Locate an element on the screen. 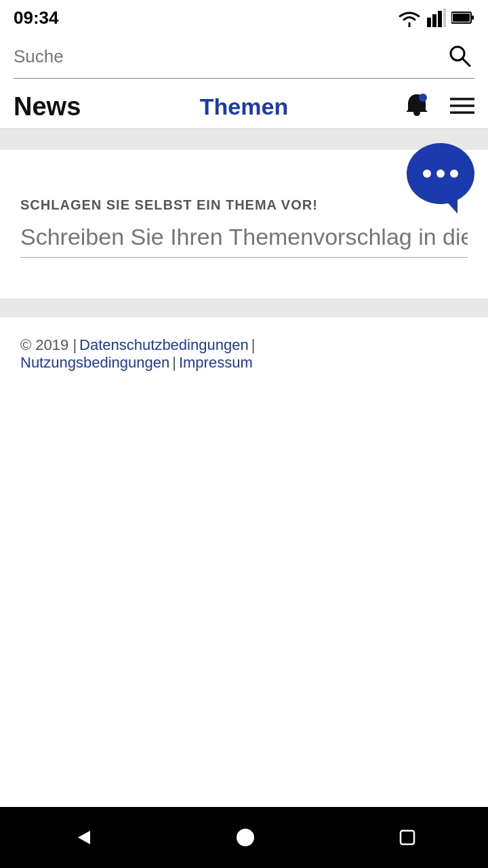 This screenshot has width=488, height=868. android-back-button is located at coordinates (82, 837).